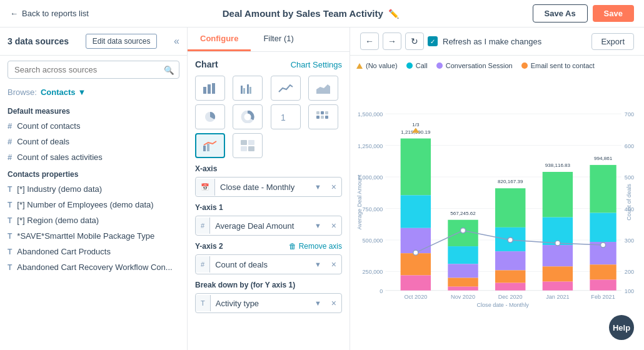 The height and width of the screenshot is (350, 644). What do you see at coordinates (603, 297) in the screenshot?
I see `svg-text: Feb 2021` at bounding box center [603, 297].